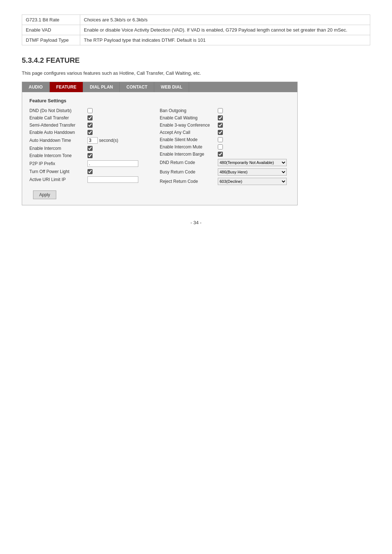 The image size is (392, 554). Describe the element at coordinates (252, 163) in the screenshot. I see `select-dnd-return-code: 480(Temporarily Not Available)486(Busy H…` at that location.